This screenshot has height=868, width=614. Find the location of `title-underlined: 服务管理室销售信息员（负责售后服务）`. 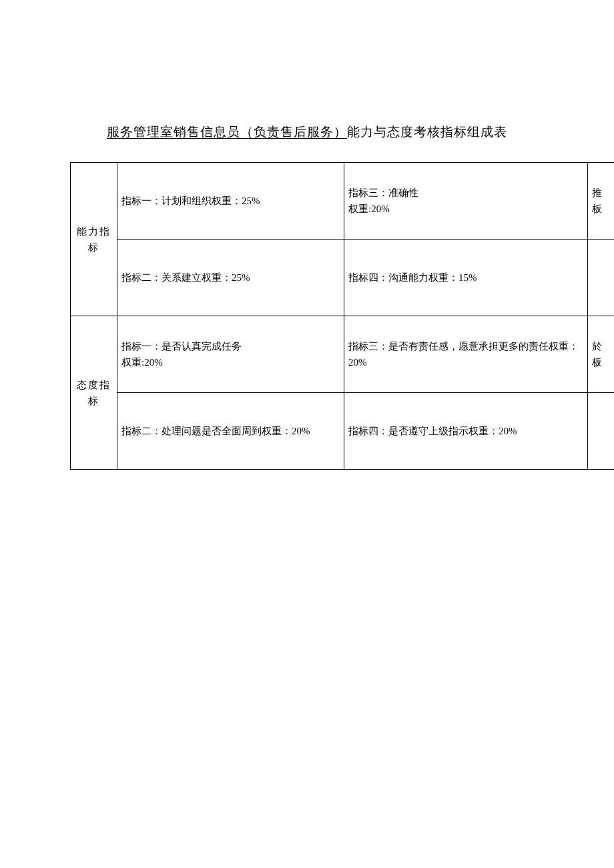

title-underlined: 服务管理室销售信息员（负责售后服务） is located at coordinates (227, 132).